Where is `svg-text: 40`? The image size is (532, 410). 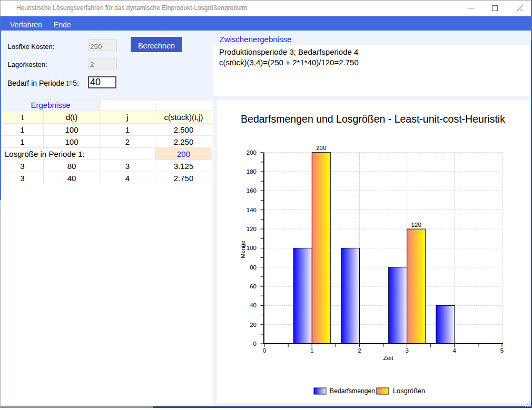 svg-text: 40 is located at coordinates (253, 305).